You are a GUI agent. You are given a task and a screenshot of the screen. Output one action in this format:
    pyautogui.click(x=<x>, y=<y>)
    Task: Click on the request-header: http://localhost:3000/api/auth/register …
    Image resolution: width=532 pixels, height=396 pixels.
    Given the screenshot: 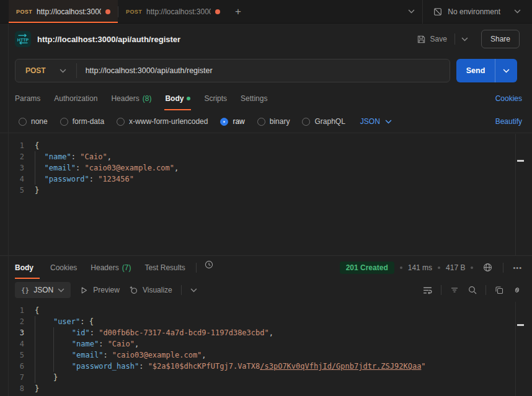 What is the action you would take?
    pyautogui.click(x=266, y=39)
    